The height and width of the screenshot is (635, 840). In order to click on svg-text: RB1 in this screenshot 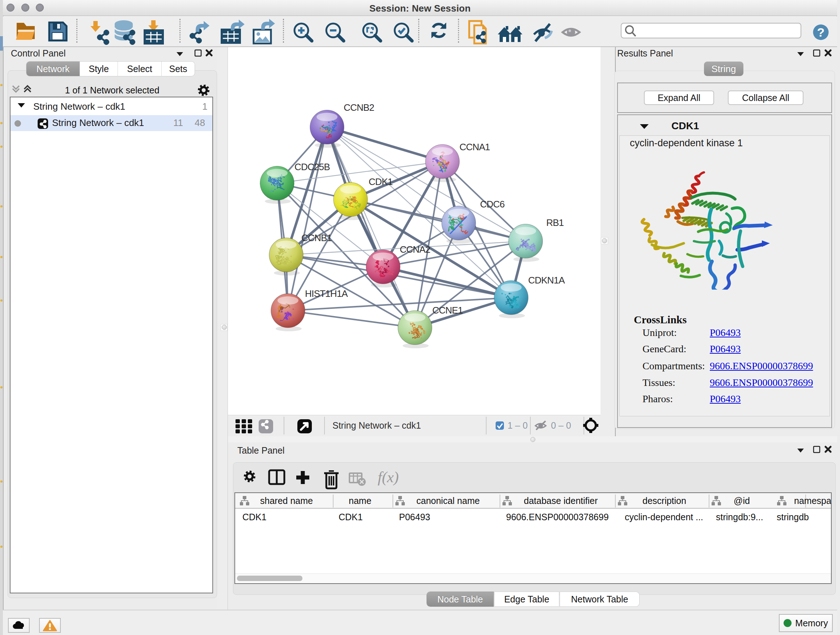, I will do `click(555, 223)`.